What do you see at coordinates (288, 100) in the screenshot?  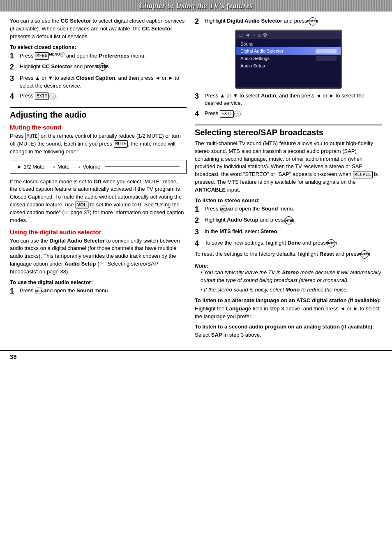 I see `right-digital-step-3: 3 Press ▲ or ▼ to select Audio, and then…` at bounding box center [288, 100].